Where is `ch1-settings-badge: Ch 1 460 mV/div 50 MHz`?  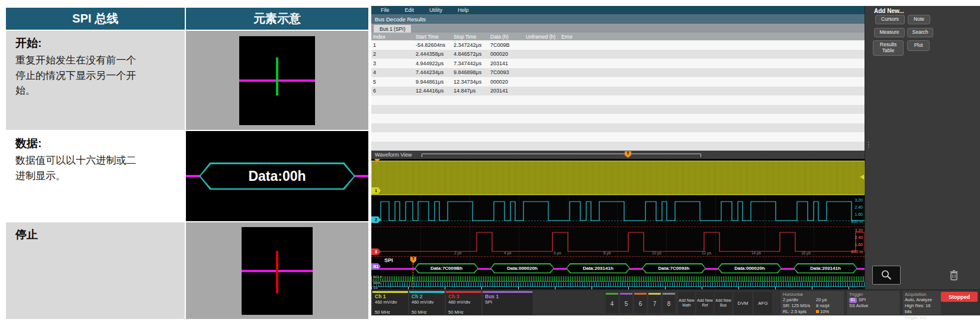 ch1-settings-badge: Ch 1 460 mV/div 50 MHz is located at coordinates (390, 303).